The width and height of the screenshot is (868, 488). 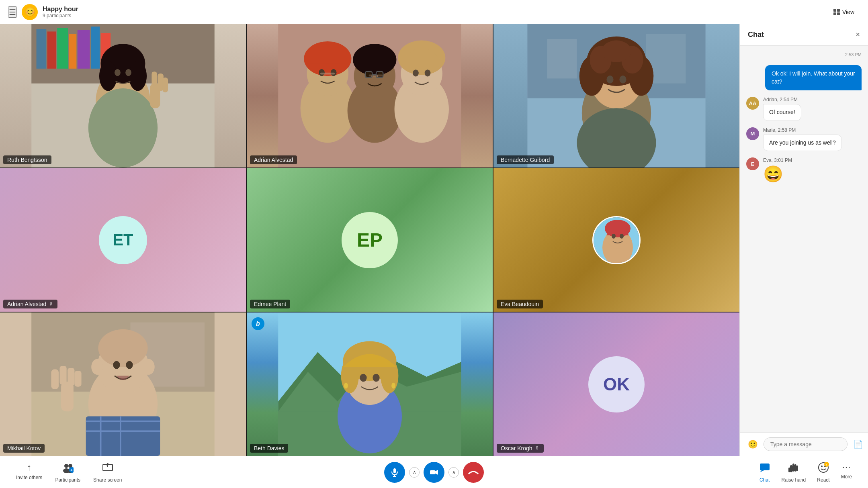 What do you see at coordinates (12, 12) in the screenshot?
I see `menu-button: ☰` at bounding box center [12, 12].